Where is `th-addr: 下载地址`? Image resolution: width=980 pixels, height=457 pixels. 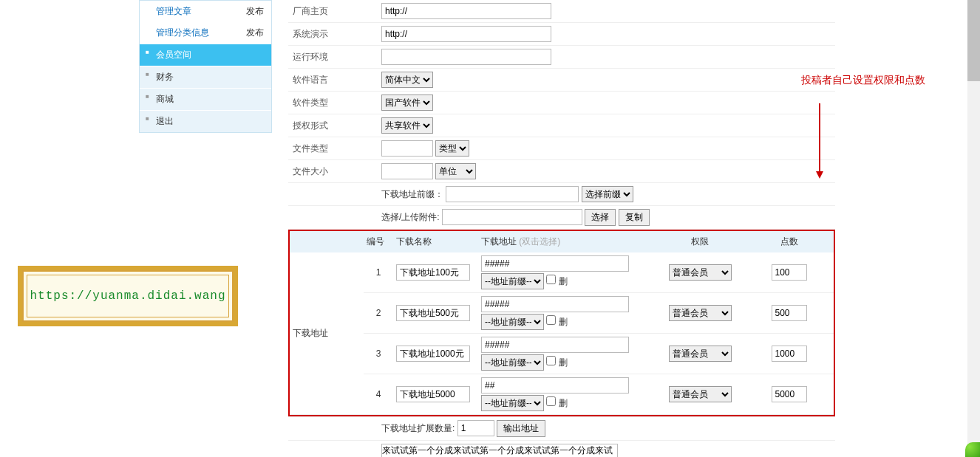
th-addr: 下载地址 is located at coordinates (499, 241).